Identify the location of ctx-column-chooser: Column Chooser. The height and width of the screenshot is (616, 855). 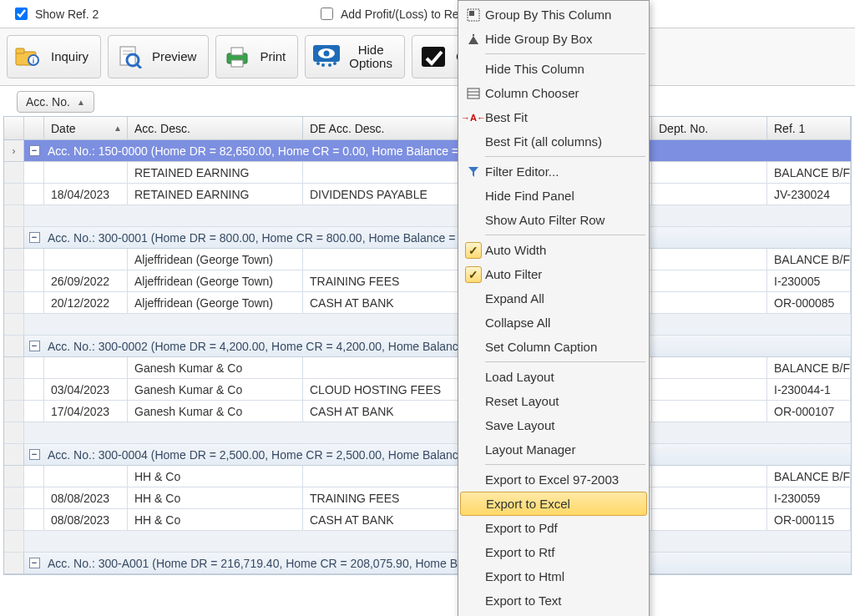
(554, 93).